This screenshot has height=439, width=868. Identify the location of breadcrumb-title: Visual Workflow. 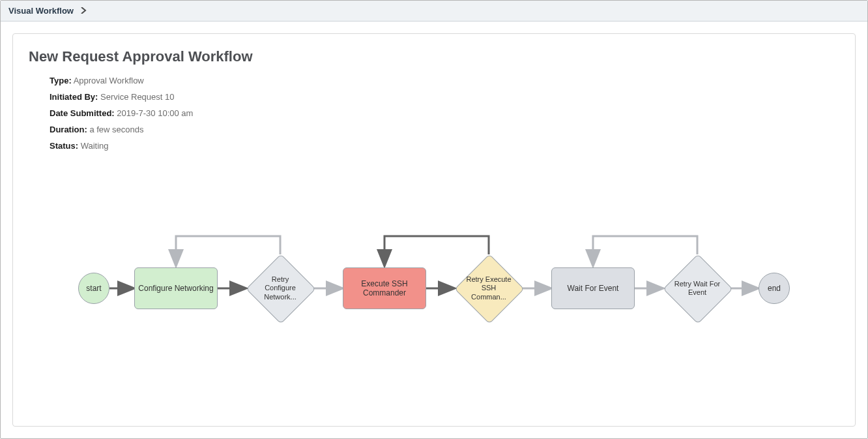
(41, 10).